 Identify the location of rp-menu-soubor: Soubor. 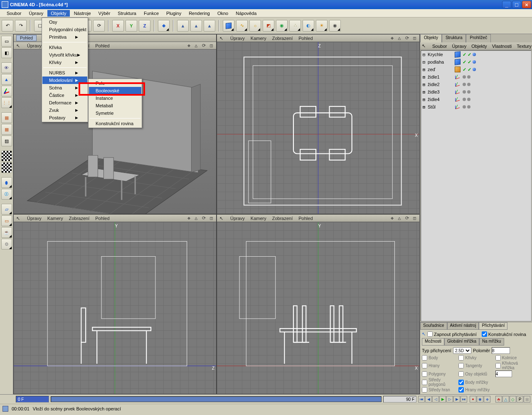
(440, 46).